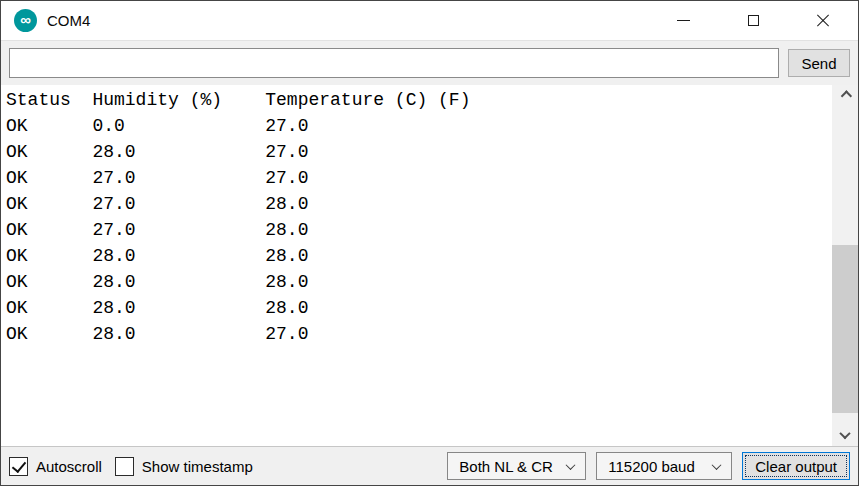 Image resolution: width=859 pixels, height=486 pixels. What do you see at coordinates (823, 20) in the screenshot?
I see `close-button` at bounding box center [823, 20].